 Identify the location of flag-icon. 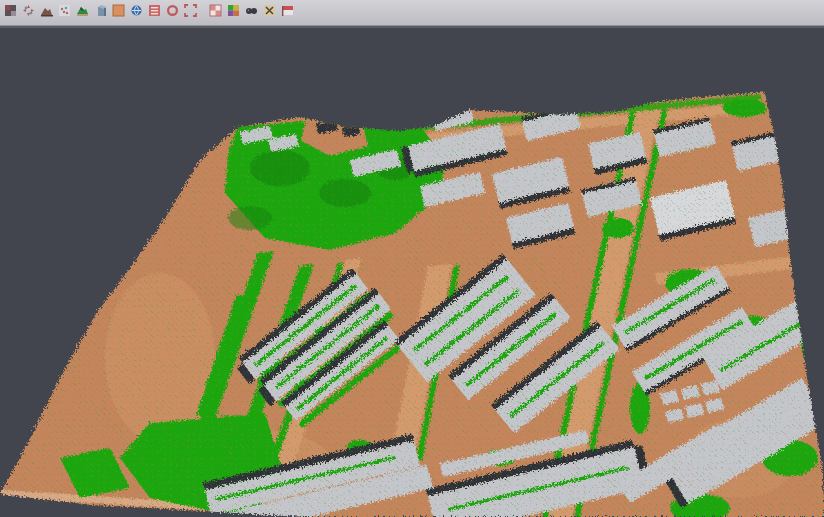
(287, 10).